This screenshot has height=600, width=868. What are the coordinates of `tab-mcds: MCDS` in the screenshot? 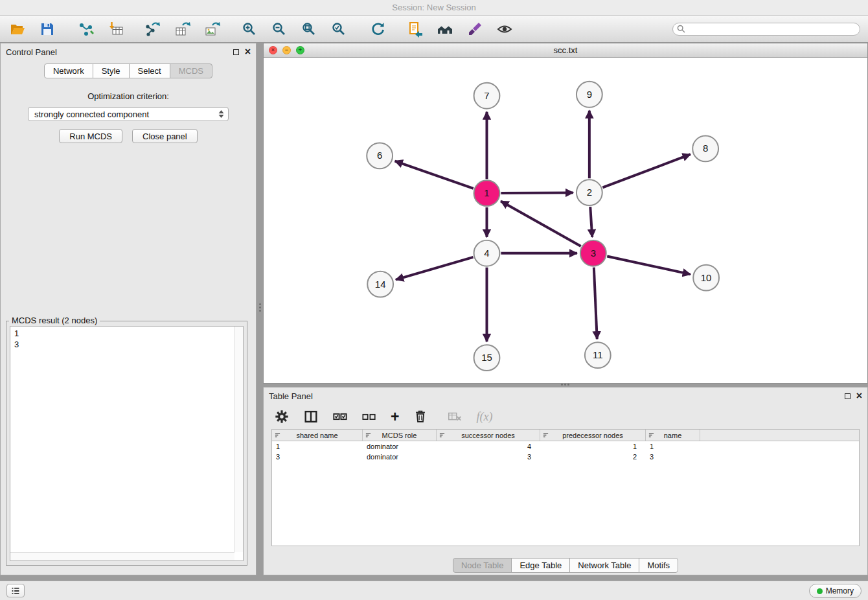 It's located at (191, 71).